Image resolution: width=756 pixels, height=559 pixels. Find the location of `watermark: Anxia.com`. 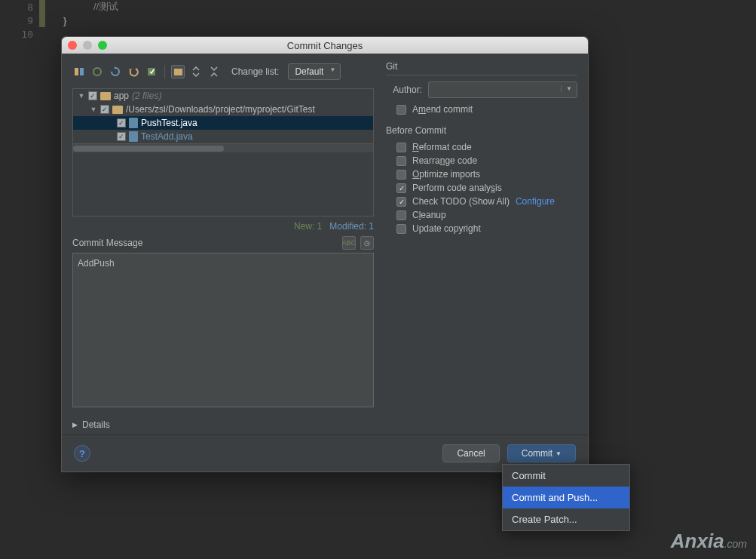

watermark: Anxia.com is located at coordinates (709, 542).